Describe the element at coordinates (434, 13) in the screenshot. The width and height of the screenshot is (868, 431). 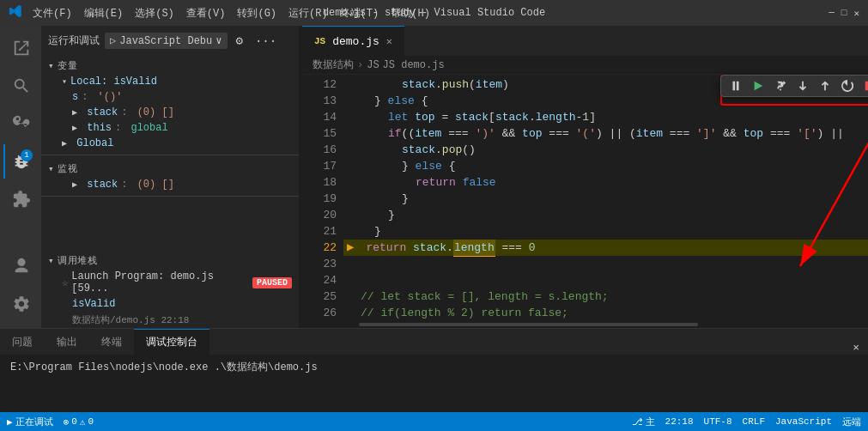
I see `window-title: demo.js - study - Visual Studio Code` at that location.